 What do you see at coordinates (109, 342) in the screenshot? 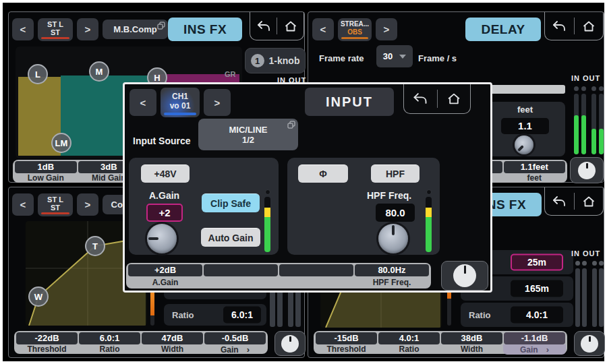
I see `param-cell-ratio: 6.0:1Ratio` at bounding box center [109, 342].